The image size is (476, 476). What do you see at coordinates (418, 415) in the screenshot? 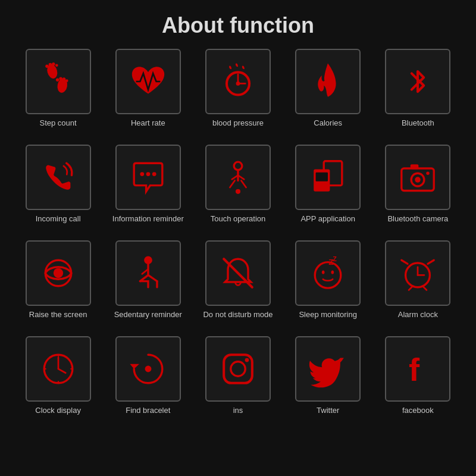
I see `label-facebook: facebook` at bounding box center [418, 415].